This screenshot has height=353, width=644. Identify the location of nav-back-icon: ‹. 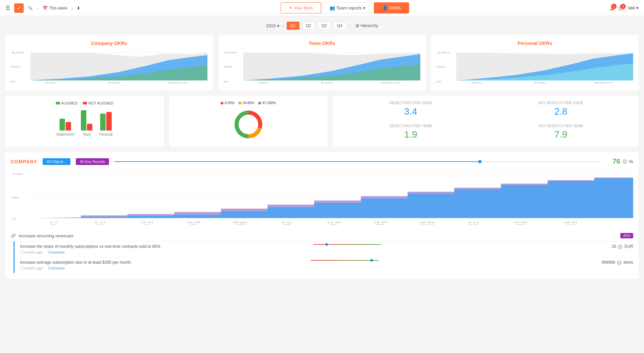
(38, 8).